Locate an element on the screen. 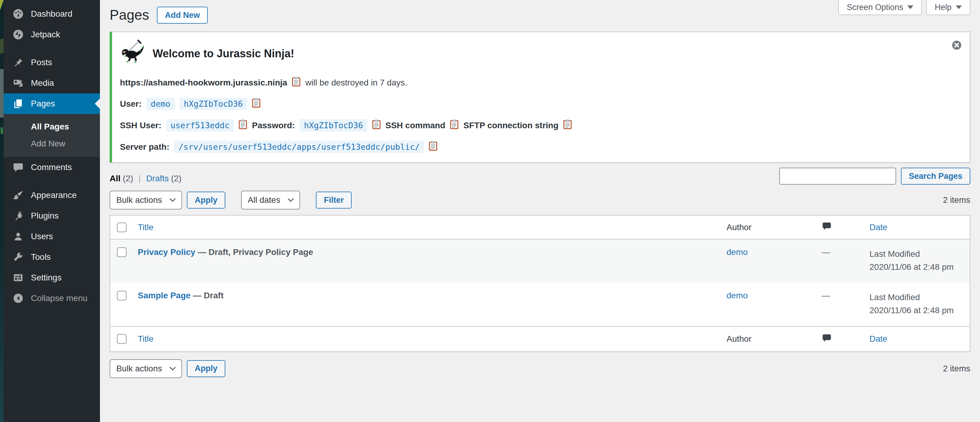  users-icon is located at coordinates (18, 237).